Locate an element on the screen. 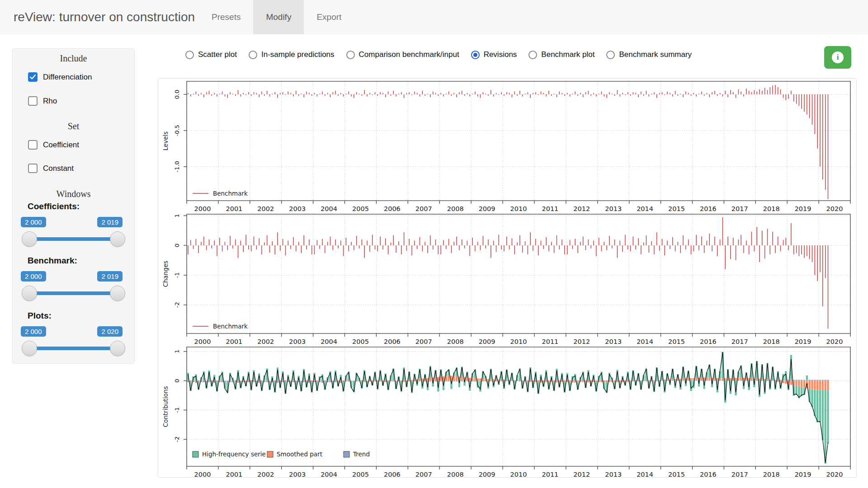 The width and height of the screenshot is (868, 488). info-button: i is located at coordinates (838, 57).